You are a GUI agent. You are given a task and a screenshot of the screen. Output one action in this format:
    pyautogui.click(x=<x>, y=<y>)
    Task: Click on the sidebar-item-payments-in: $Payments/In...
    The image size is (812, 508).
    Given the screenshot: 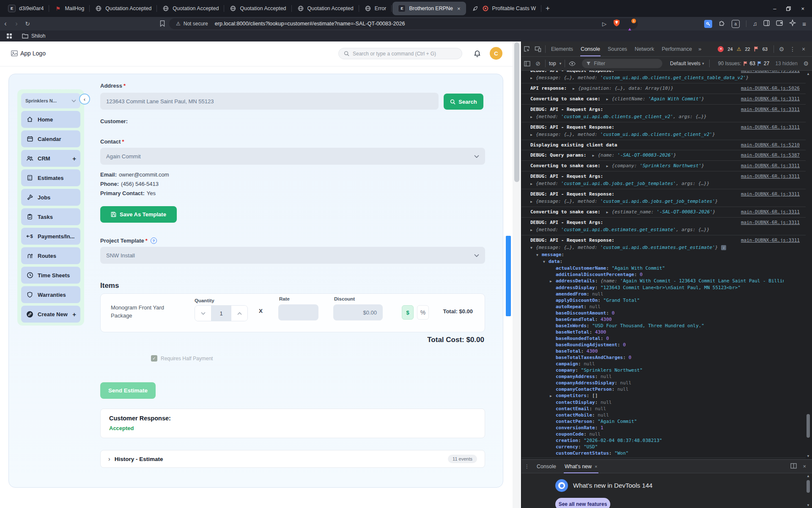 What is the action you would take?
    pyautogui.click(x=51, y=236)
    